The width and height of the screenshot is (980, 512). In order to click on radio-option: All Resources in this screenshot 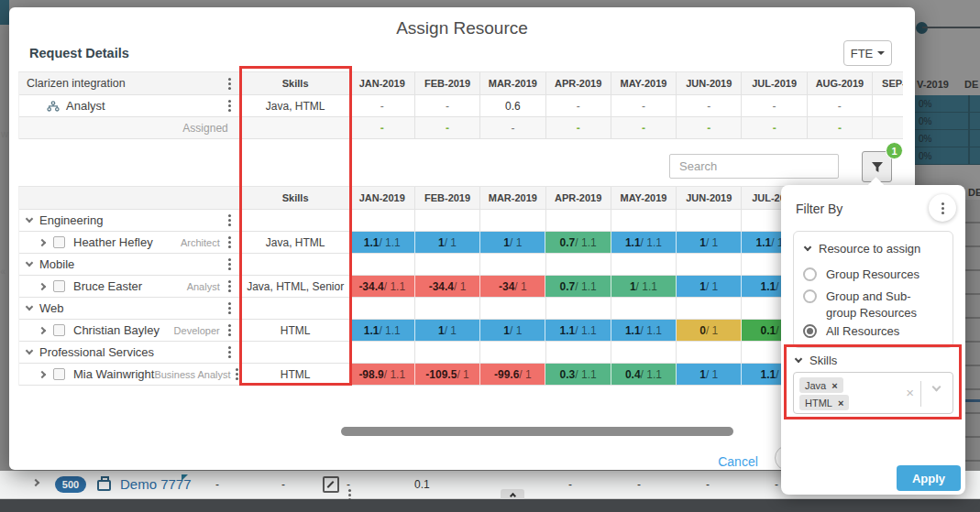, I will do `click(869, 332)`.